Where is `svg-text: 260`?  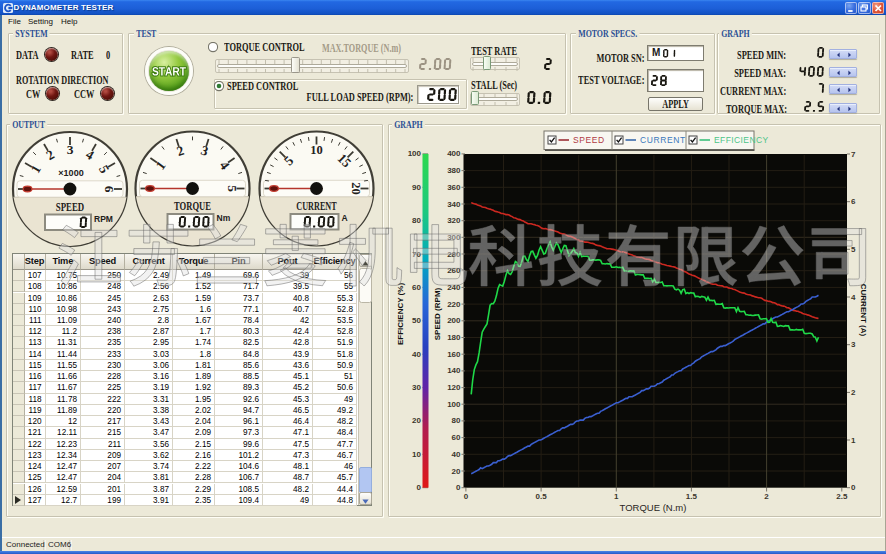
svg-text: 260 is located at coordinates (454, 270).